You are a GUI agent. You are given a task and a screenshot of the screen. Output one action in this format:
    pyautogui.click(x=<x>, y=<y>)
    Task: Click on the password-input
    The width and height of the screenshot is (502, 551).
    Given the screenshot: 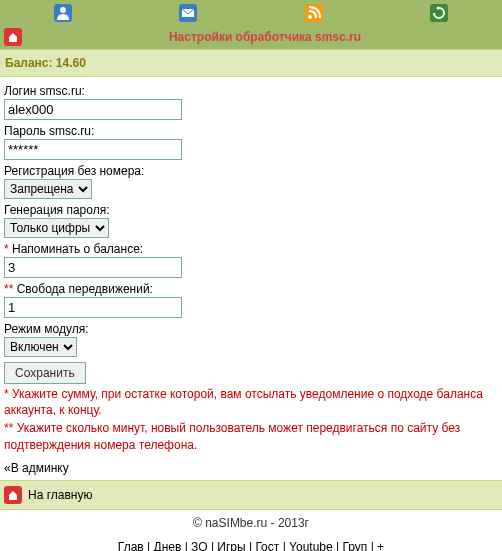 What is the action you would take?
    pyautogui.click(x=93, y=150)
    